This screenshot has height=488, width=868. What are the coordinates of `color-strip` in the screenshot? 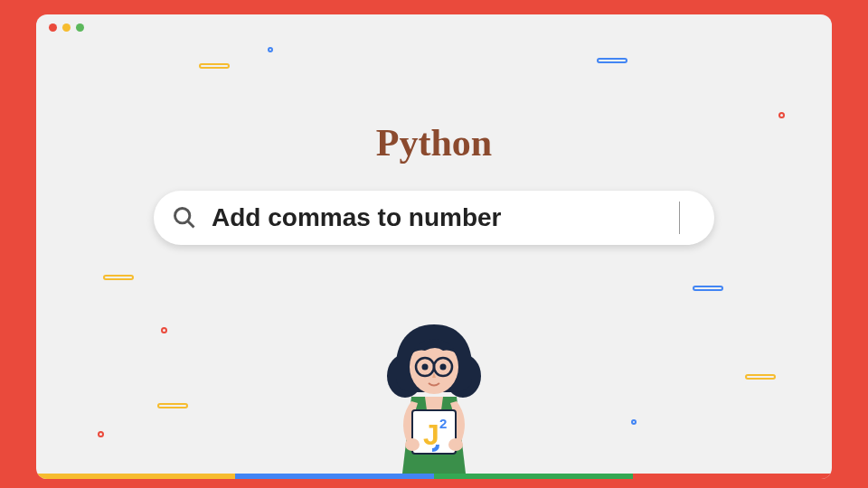 It's located at (434, 476).